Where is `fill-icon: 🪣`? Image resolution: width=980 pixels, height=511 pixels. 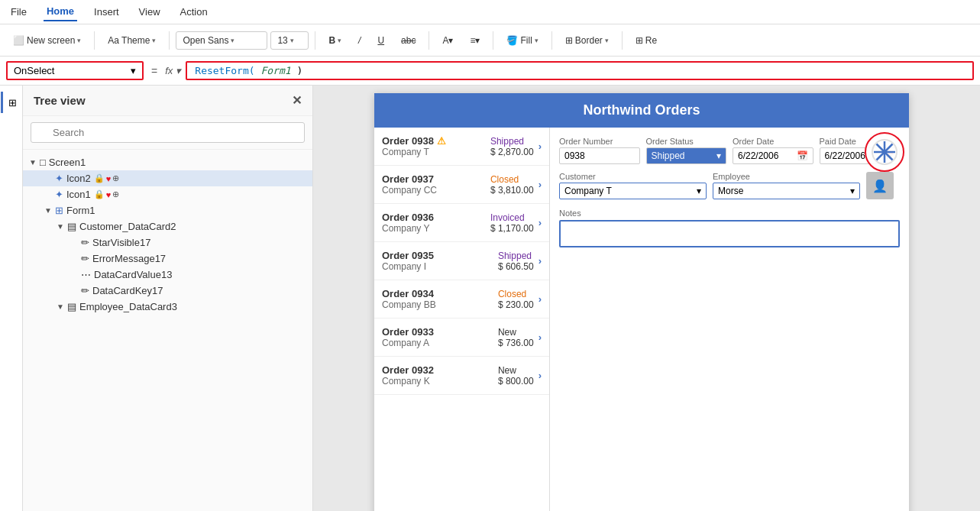 fill-icon: 🪣 is located at coordinates (512, 40).